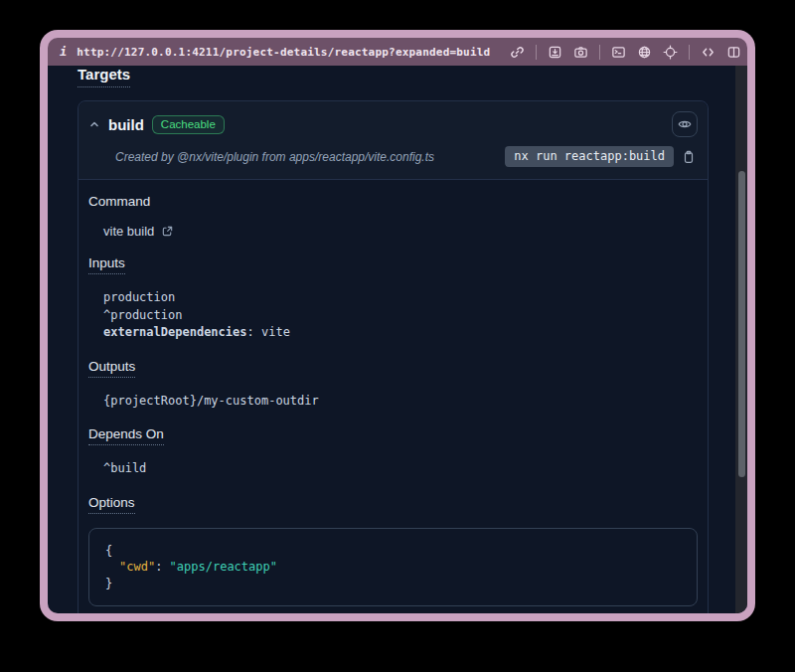 The height and width of the screenshot is (672, 795). What do you see at coordinates (94, 124) in the screenshot?
I see `chevron-up-icon` at bounding box center [94, 124].